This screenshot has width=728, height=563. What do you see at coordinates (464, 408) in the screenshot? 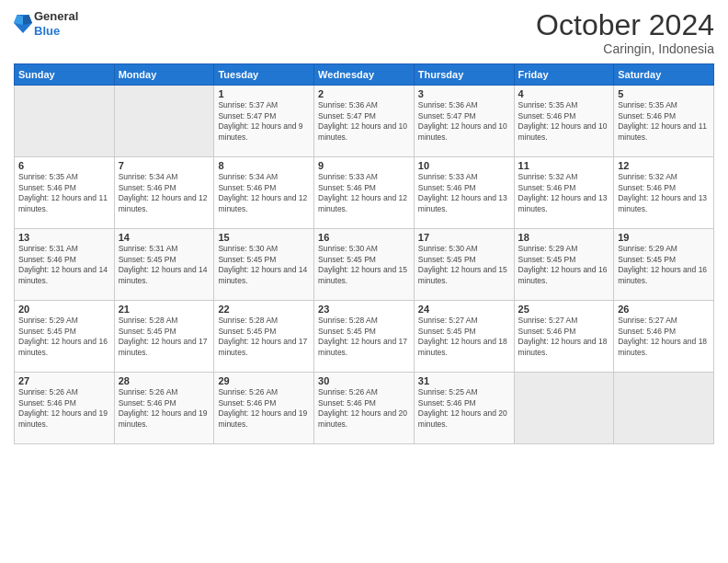
I see `day-info: Sunrise: 5:25 AM Sunset: 5:46 PM Dayligh…` at bounding box center [464, 408].